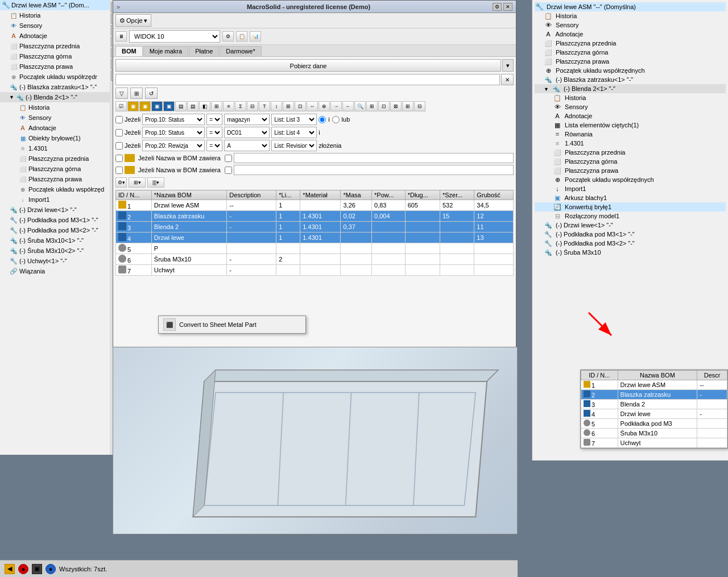  What do you see at coordinates (630, 34) in the screenshot?
I see `r-tree-adnotacje: A Adnotacje` at bounding box center [630, 34].